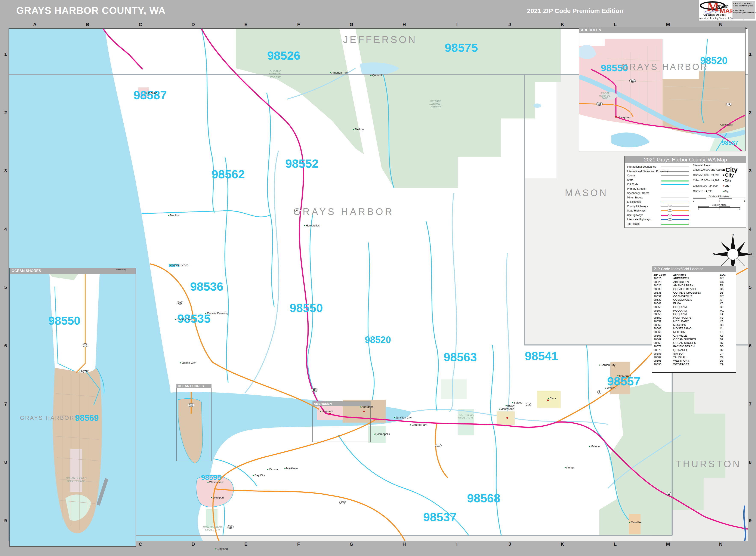 This screenshot has width=756, height=556. What do you see at coordinates (697, 304) in the screenshot?
I see `zip-name: ELMA` at bounding box center [697, 304].